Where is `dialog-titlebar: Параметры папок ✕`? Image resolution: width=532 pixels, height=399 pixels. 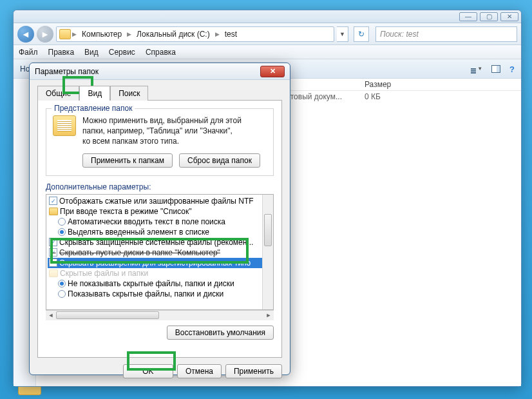 dialog-titlebar: Параметры папок ✕ is located at coordinates (160, 72).